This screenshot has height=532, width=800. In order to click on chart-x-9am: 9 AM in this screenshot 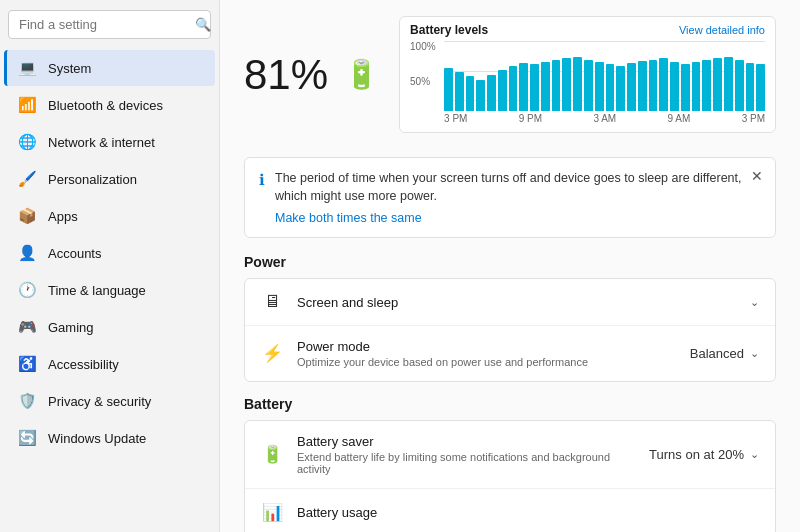, I will do `click(680, 118)`.